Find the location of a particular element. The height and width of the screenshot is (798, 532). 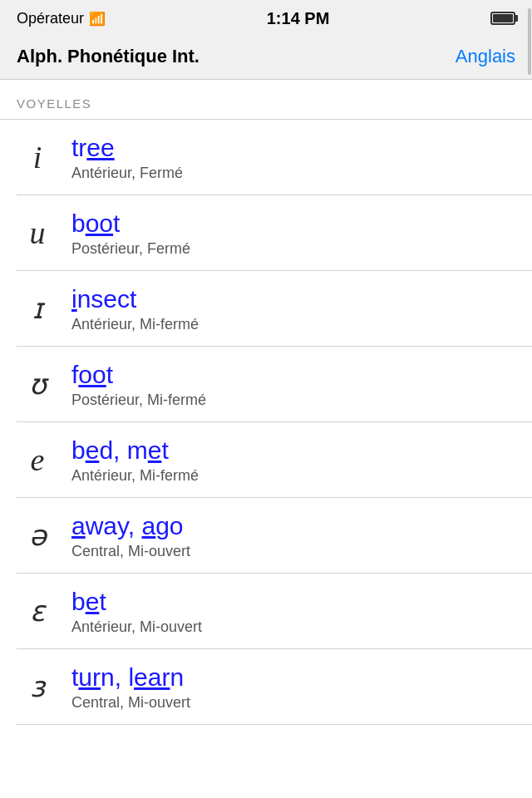

row-content: boot Postérieur, Fermé is located at coordinates (293, 233).